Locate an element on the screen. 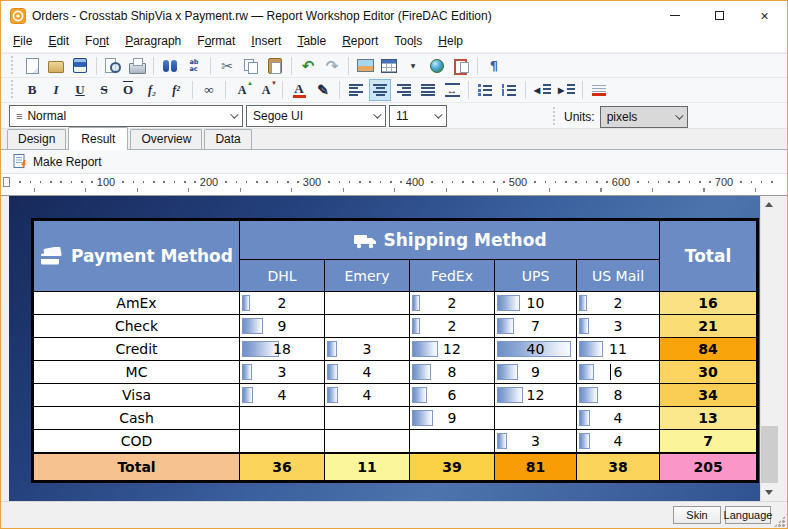 This screenshot has height=529, width=788. font-size-combo: 11 is located at coordinates (418, 116).